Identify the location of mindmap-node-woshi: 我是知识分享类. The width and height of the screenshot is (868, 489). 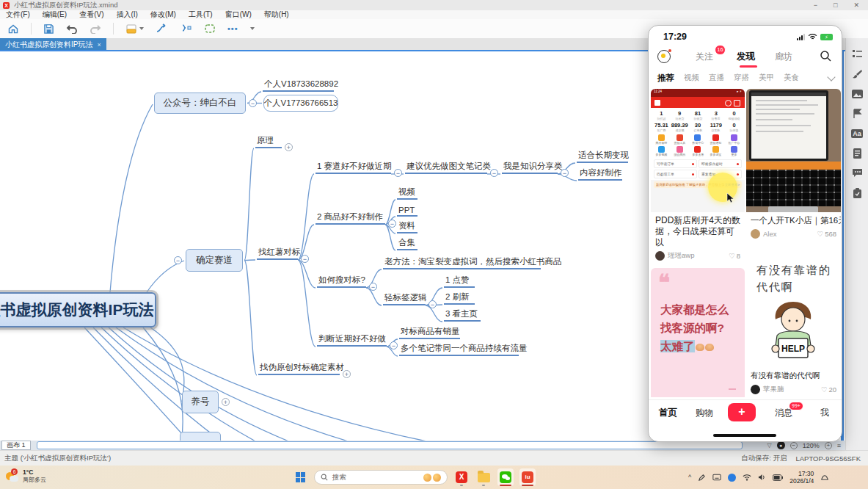
(530, 167).